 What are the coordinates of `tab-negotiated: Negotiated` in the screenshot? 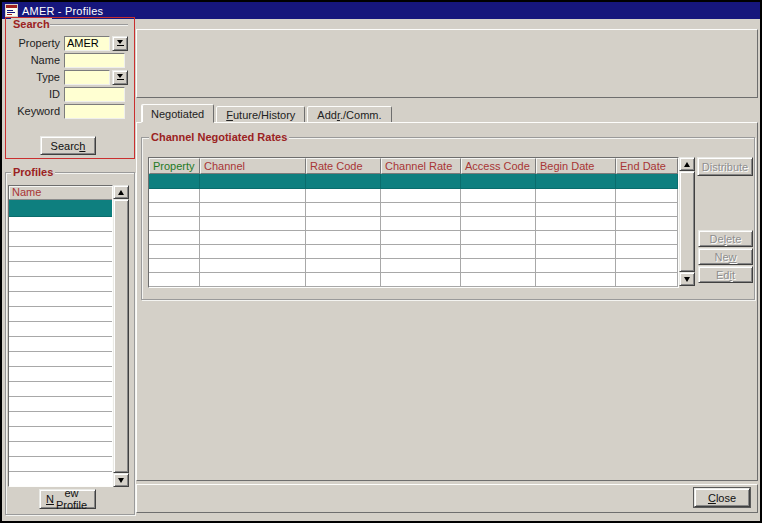 It's located at (178, 114).